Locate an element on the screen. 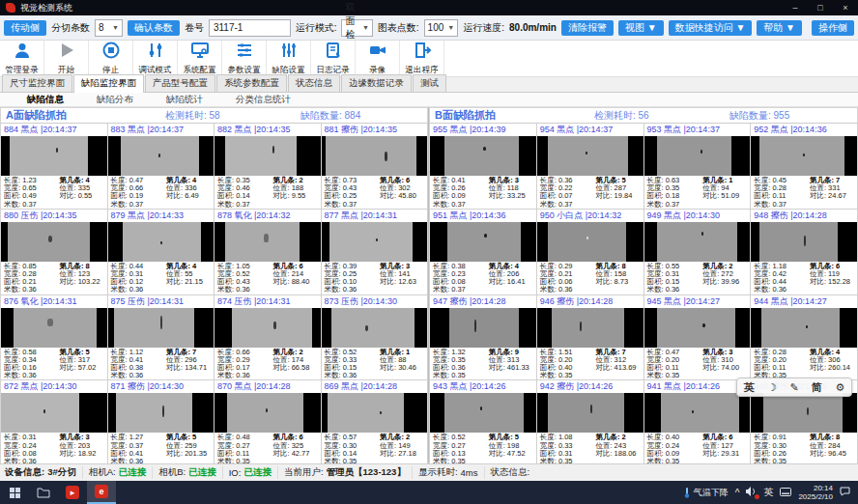 This screenshot has height=504, width=858. view-menu-button: 视图 ▼ is located at coordinates (642, 28).